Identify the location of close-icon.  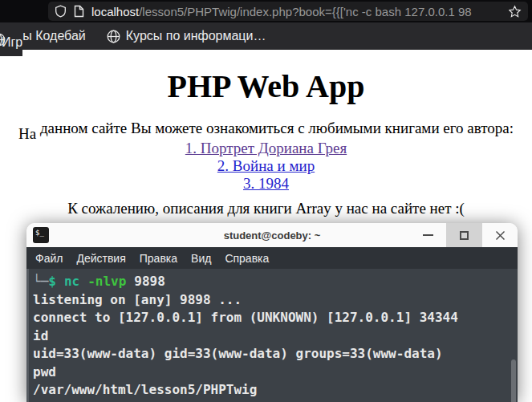
(501, 236).